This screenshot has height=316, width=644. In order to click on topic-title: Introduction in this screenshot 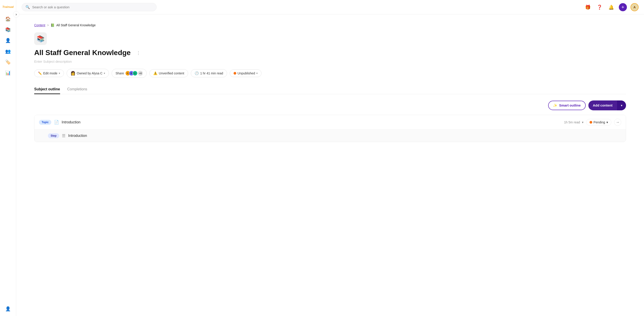, I will do `click(312, 122)`.